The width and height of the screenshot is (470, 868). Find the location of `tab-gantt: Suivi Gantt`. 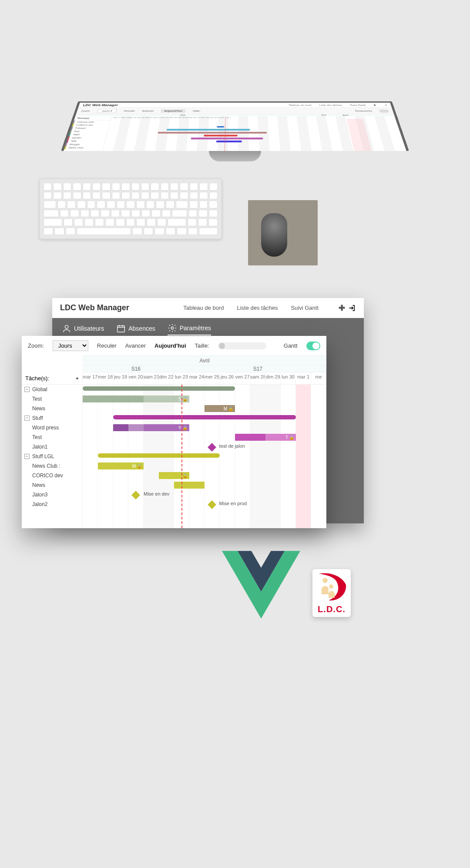

tab-gantt: Suivi Gantt is located at coordinates (305, 308).